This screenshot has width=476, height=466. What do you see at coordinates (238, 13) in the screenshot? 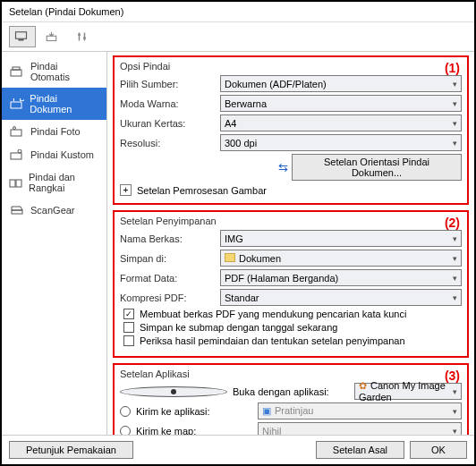
I see `window-title: Setelan (Pindai Dokumen)` at bounding box center [238, 13].